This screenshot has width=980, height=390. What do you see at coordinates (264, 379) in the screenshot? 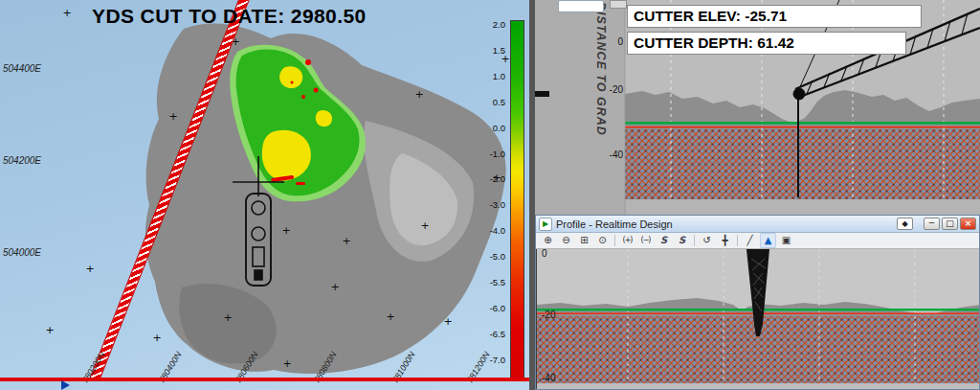
I see `map-boundary-line` at bounding box center [264, 379].